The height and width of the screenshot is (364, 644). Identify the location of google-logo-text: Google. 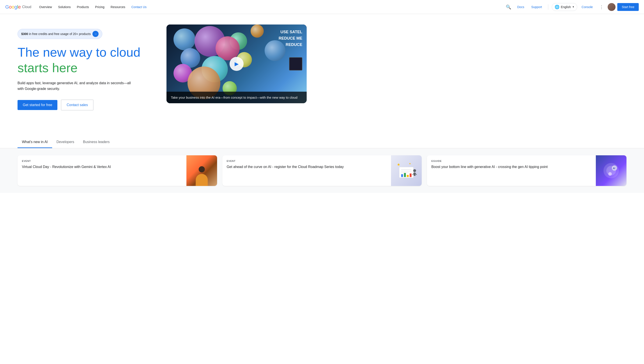
(13, 7).